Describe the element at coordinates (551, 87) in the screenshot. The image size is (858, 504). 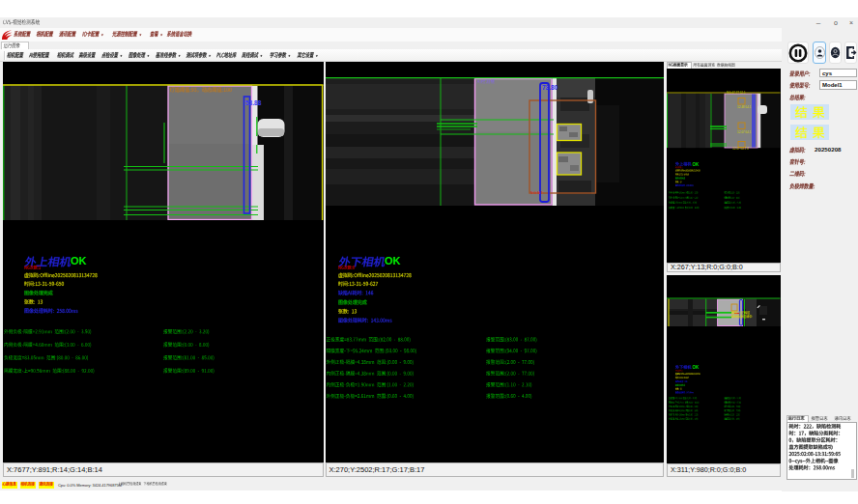
I see `svg-text: 73.80` at that location.